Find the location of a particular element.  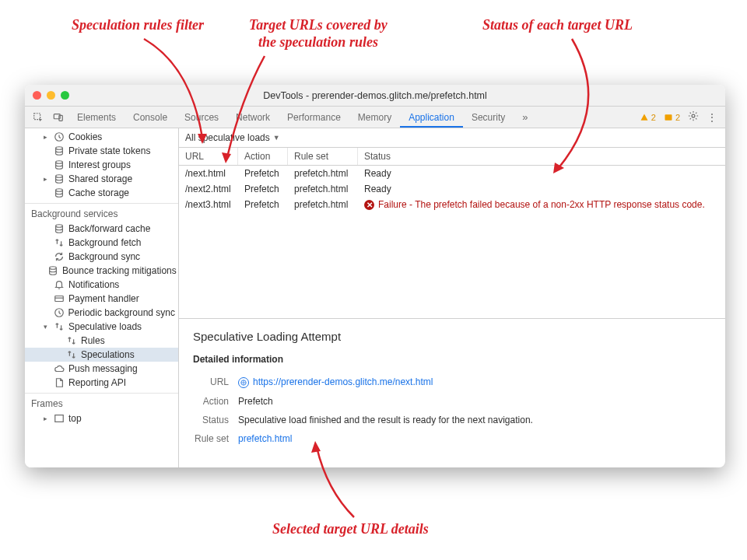

sidebar-item-cache-storage: Cache storage is located at coordinates (101, 193).